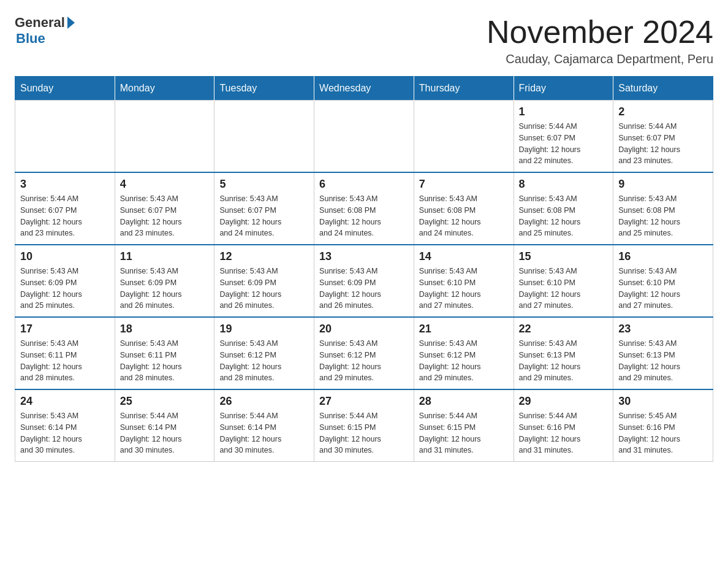 This screenshot has width=728, height=563. What do you see at coordinates (264, 256) in the screenshot?
I see `day-number: 12` at bounding box center [264, 256].